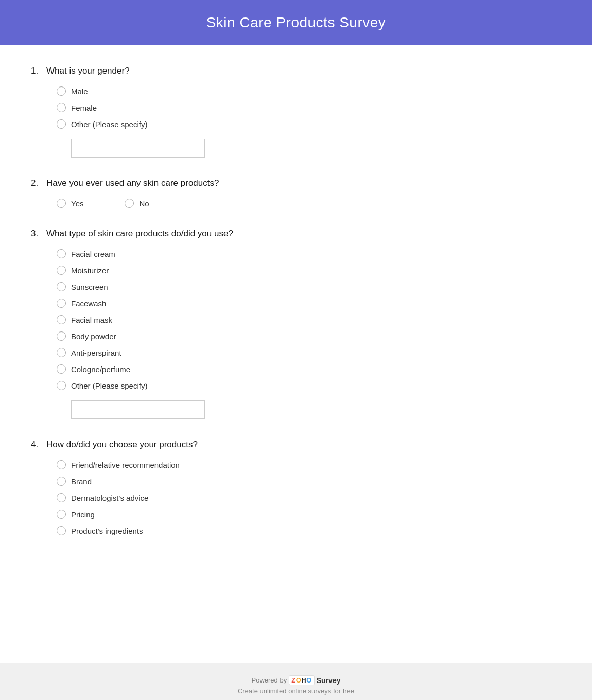  What do you see at coordinates (309, 203) in the screenshot?
I see `question-2-options: Yes No` at bounding box center [309, 203].